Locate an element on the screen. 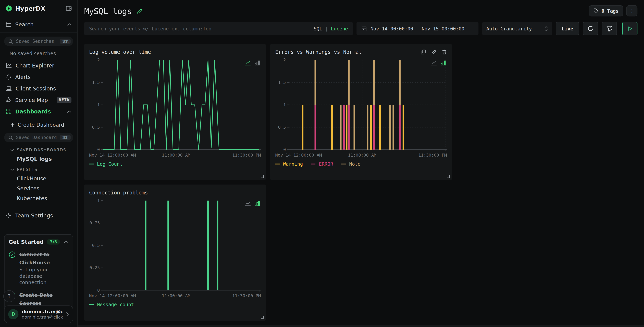  svg-text: Nov 14 12:00:00 AM is located at coordinates (298, 155).